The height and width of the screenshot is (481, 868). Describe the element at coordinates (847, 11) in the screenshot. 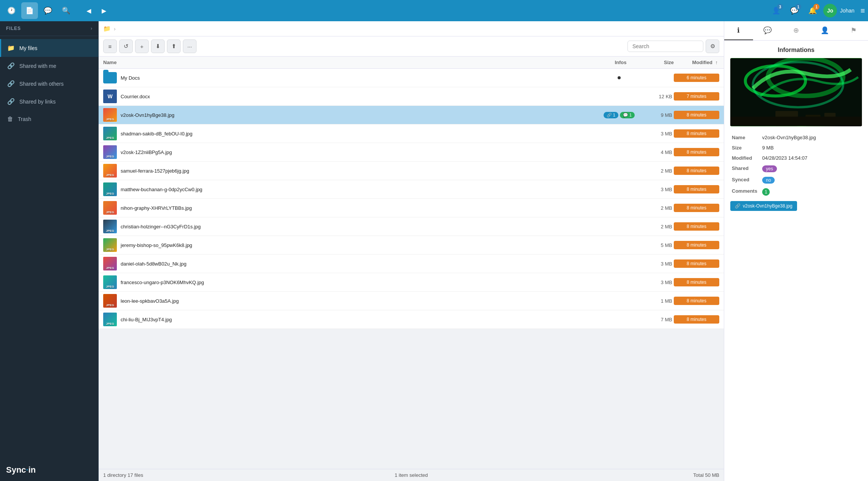

I see `username-label: Johan` at that location.